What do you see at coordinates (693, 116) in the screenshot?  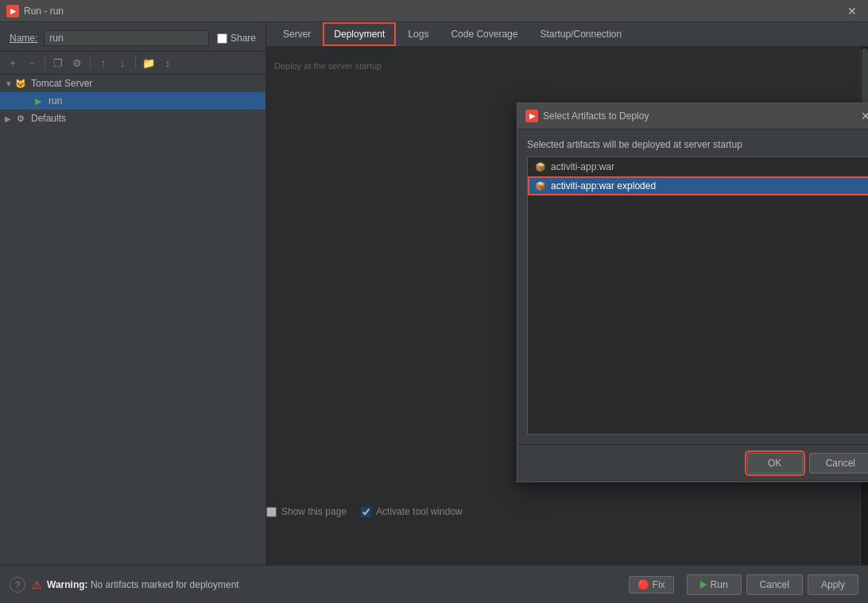 I see `dialog-title-bar: ▶ Select Artifacts to Deploy ✕` at bounding box center [693, 116].